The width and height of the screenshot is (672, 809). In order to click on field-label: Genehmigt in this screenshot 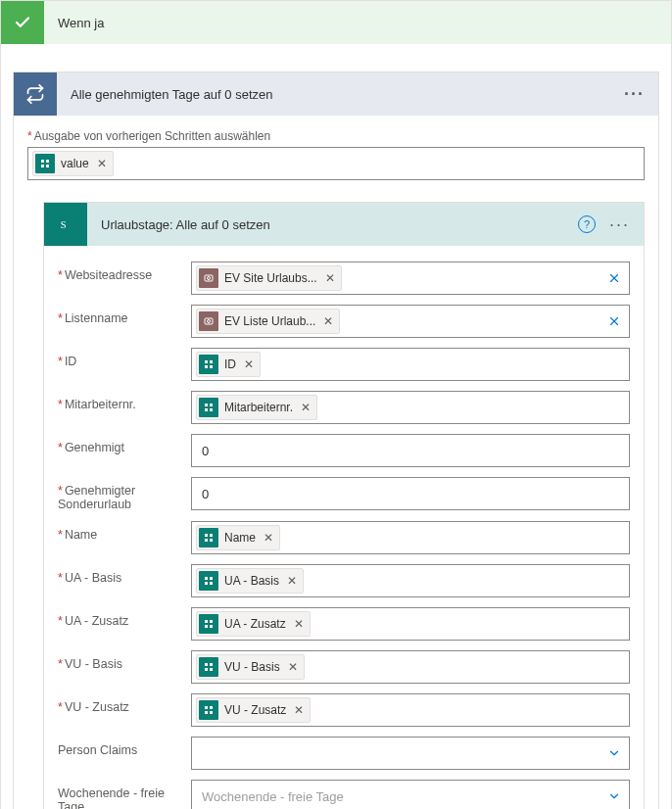, I will do `click(124, 445)`.